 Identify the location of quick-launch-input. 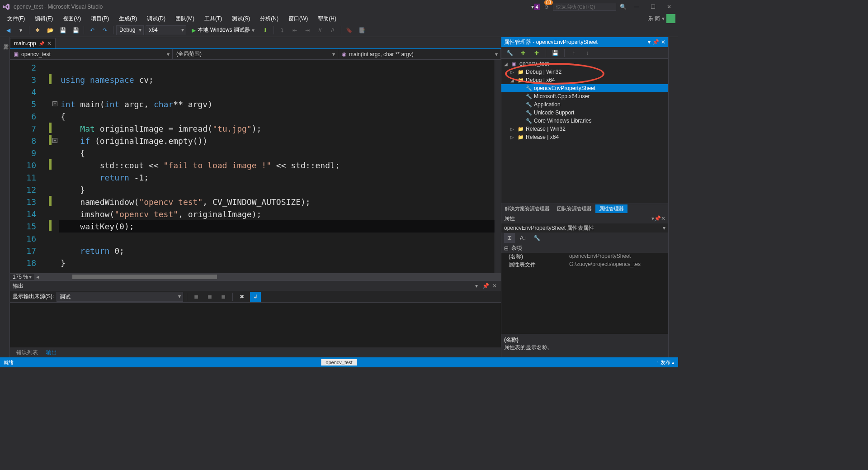
(585, 7).